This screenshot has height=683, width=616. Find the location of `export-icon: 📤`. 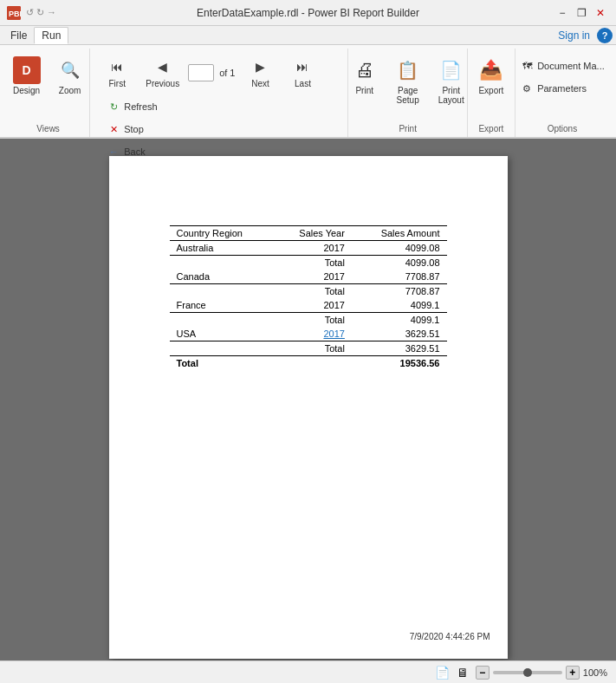

export-icon: 📤 is located at coordinates (491, 70).